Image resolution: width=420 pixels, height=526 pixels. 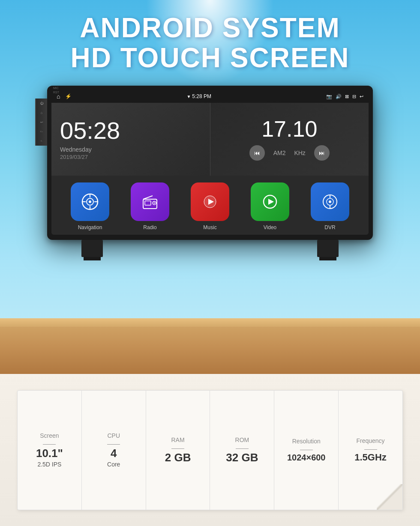 What do you see at coordinates (50, 453) in the screenshot?
I see `spec-screen-value: 10.1"` at bounding box center [50, 453].